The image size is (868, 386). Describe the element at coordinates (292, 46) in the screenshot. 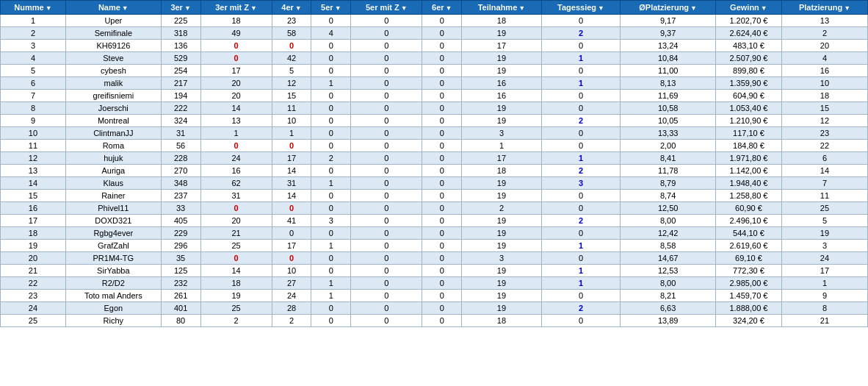

I see `cell-vier: 0` at that location.